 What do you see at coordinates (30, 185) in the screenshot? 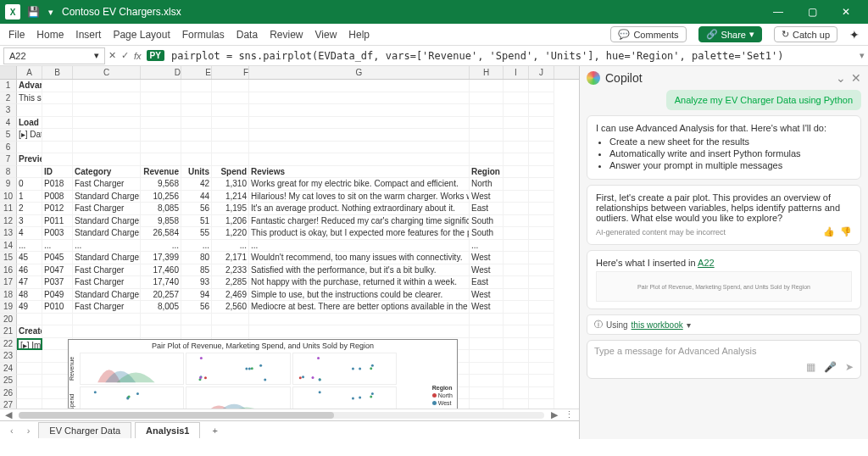
I see `cell: 0` at bounding box center [30, 185].